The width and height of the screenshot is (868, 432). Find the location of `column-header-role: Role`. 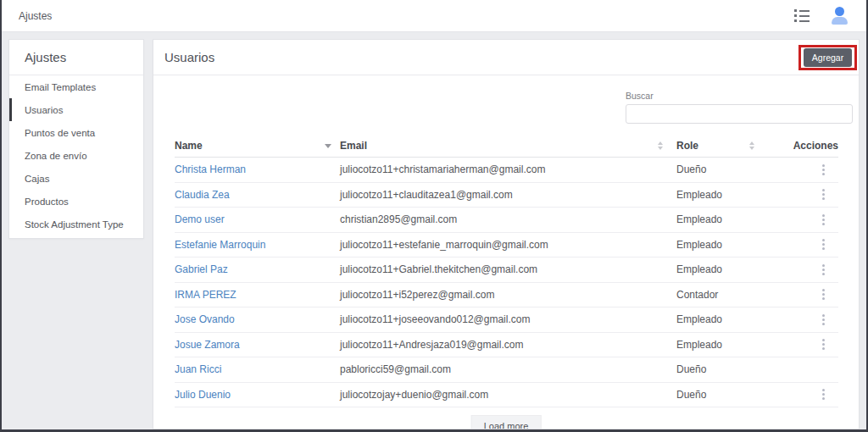

column-header-role: Role is located at coordinates (705, 146).